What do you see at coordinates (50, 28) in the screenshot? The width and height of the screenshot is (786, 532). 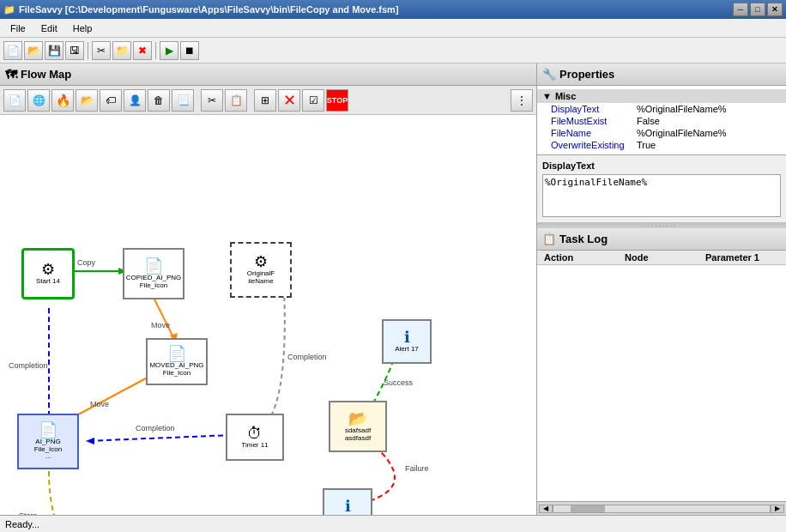 I see `menu-edit: Edit` at bounding box center [50, 28].